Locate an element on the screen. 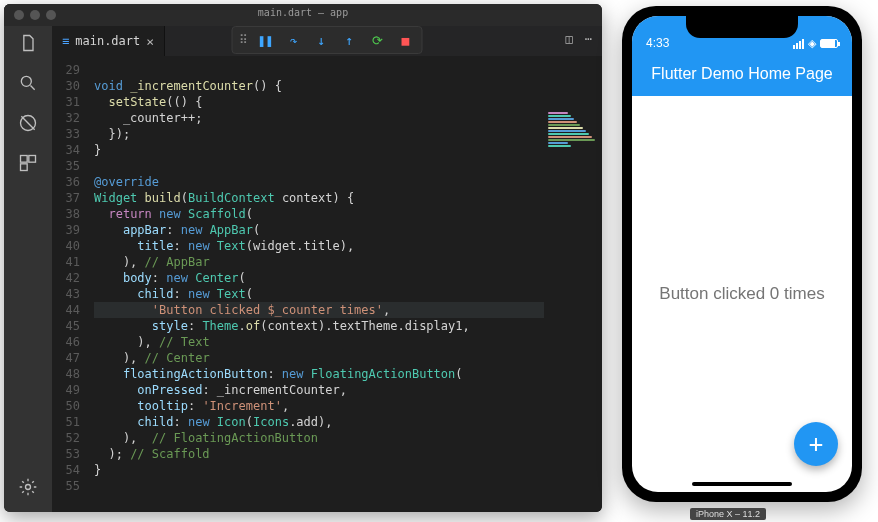 This screenshot has width=878, height=522. line-number: 36 is located at coordinates (66, 182).